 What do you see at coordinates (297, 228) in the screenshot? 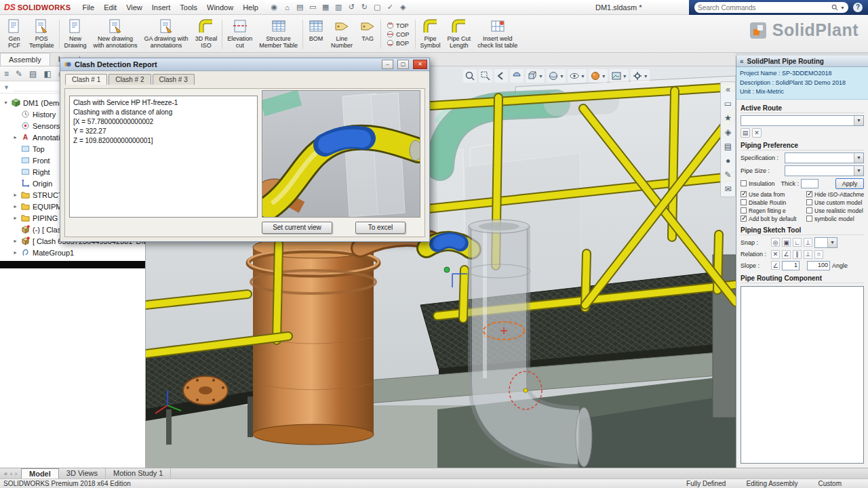
I see `set-current-view-button: Set current view` at bounding box center [297, 228].